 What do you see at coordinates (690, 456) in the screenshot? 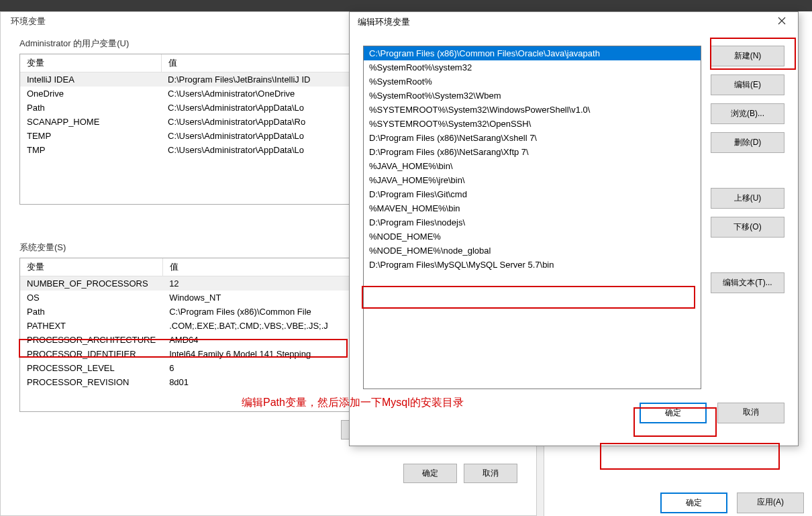
I see `highlight-apply-area` at bounding box center [690, 456].